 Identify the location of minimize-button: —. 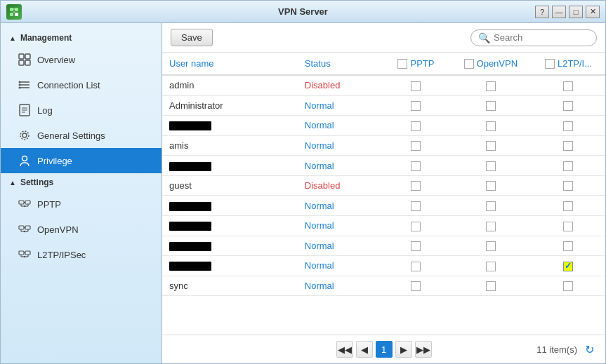
(559, 12).